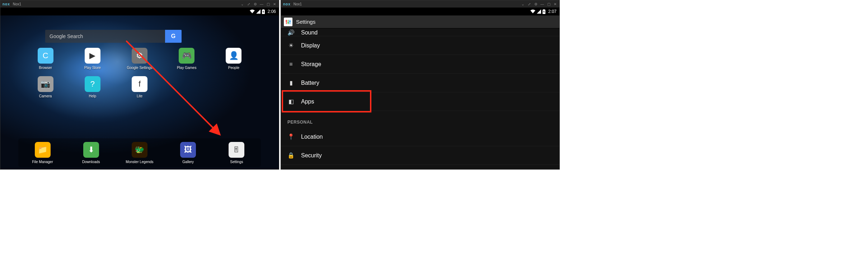 This screenshot has width=868, height=263. Describe the element at coordinates (288, 22) in the screenshot. I see `settings-app-icon` at that location.